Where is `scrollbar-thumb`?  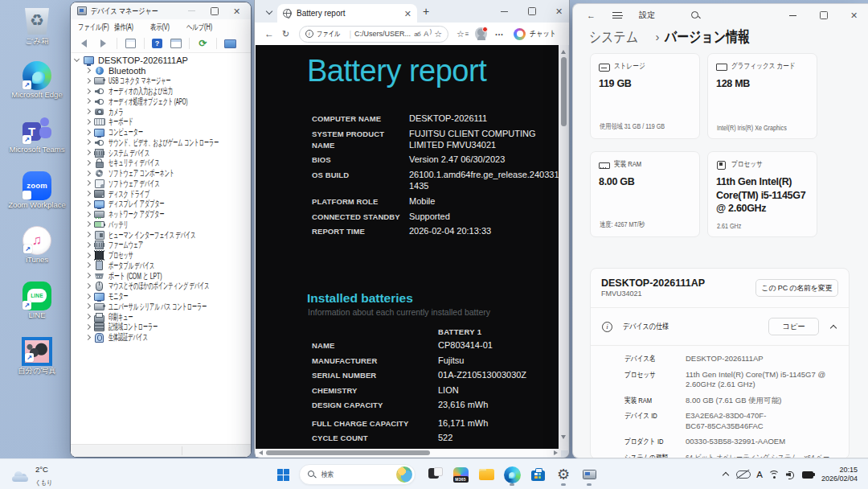 scrollbar-thumb is located at coordinates (348, 453).